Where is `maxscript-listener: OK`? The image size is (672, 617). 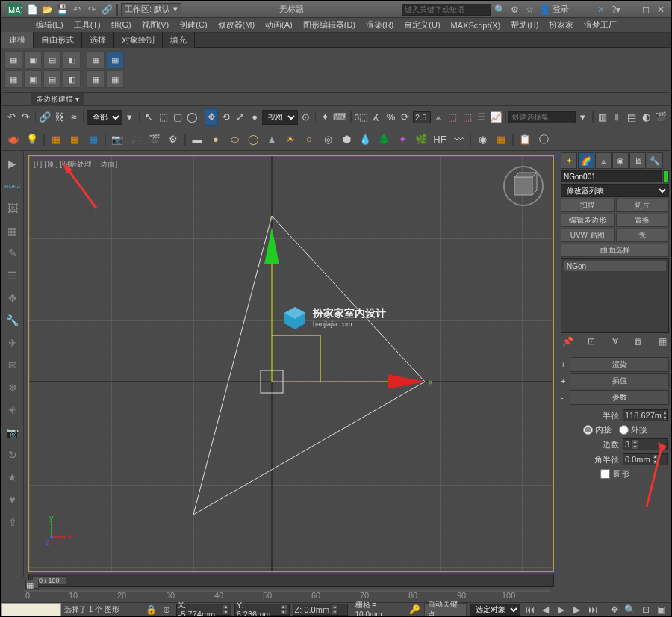
maxscript-listener: OK is located at coordinates (31, 610).